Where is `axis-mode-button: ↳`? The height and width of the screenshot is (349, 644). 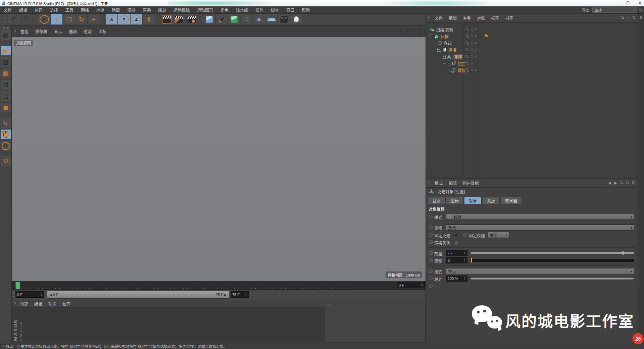 axis-mode-button: ↳ is located at coordinates (6, 123).